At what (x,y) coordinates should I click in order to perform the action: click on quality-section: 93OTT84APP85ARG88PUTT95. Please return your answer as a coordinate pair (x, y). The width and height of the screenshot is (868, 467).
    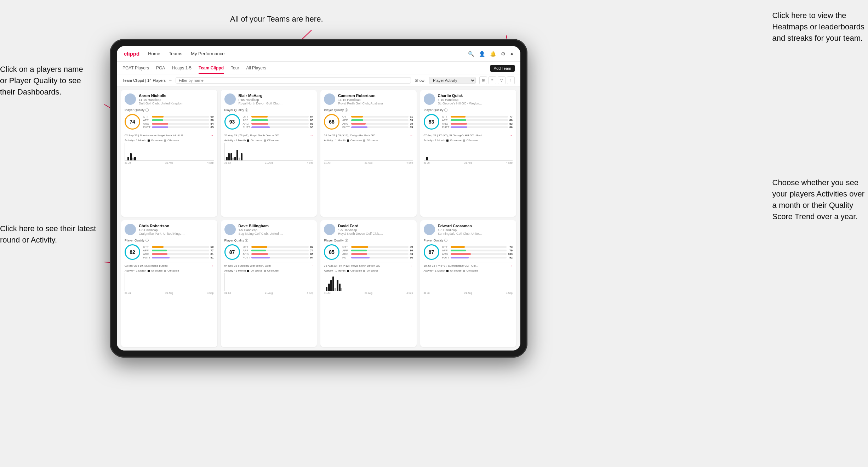
    Looking at the image, I should click on (269, 122).